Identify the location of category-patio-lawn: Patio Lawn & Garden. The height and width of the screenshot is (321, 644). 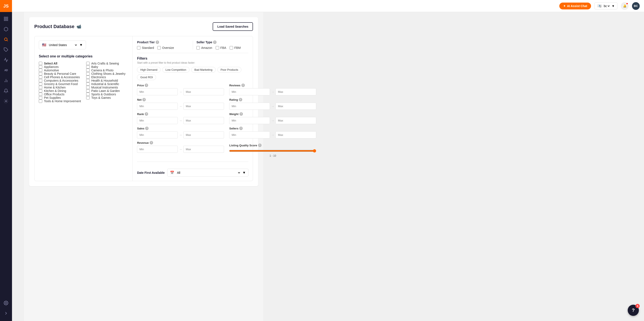
(108, 91).